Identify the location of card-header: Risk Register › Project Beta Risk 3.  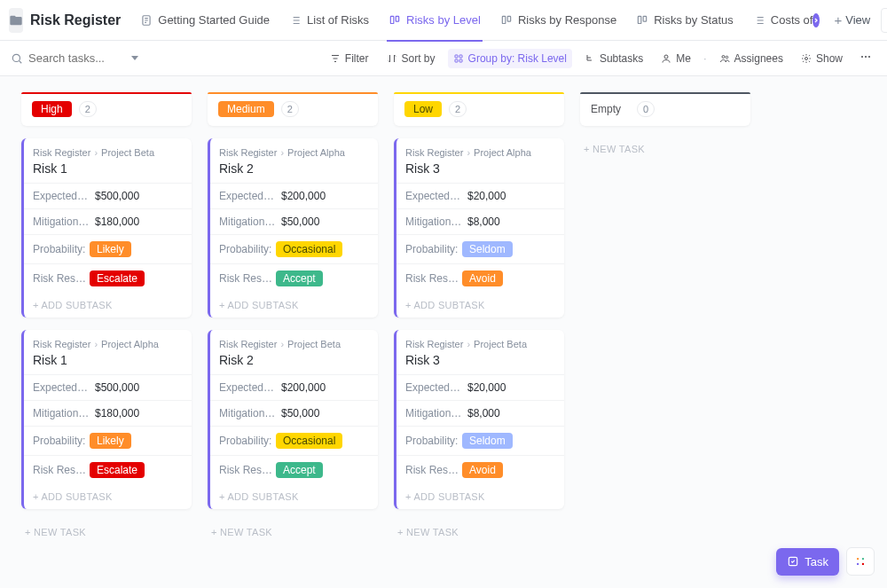
(481, 352).